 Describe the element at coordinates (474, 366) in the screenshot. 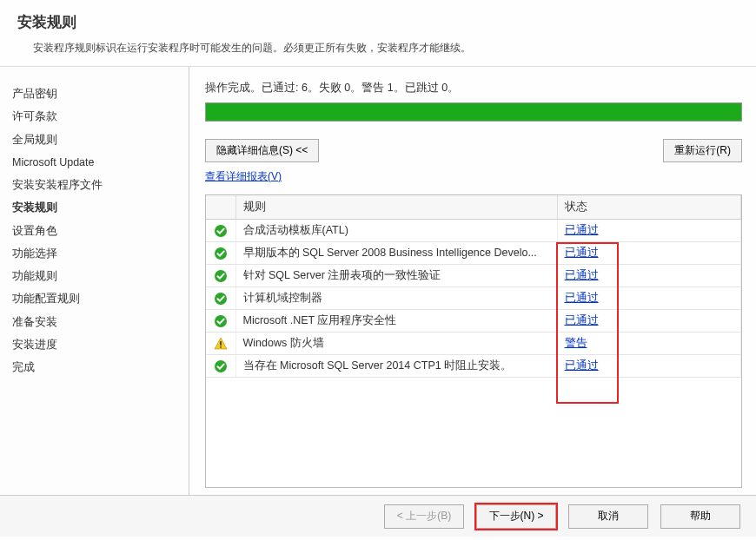

I see `table-row: 当存在 Microsoft SQL Server 2014 CTP1 时阻止安装…` at that location.